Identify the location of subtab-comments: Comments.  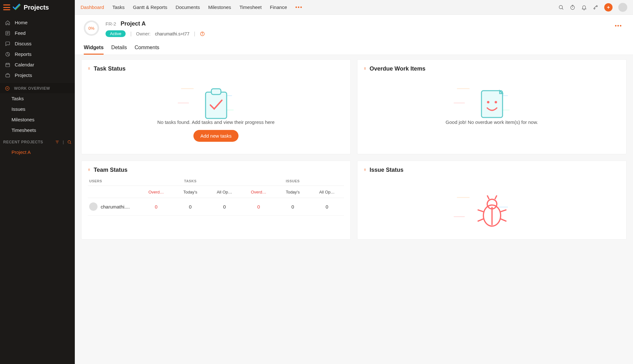
(147, 50).